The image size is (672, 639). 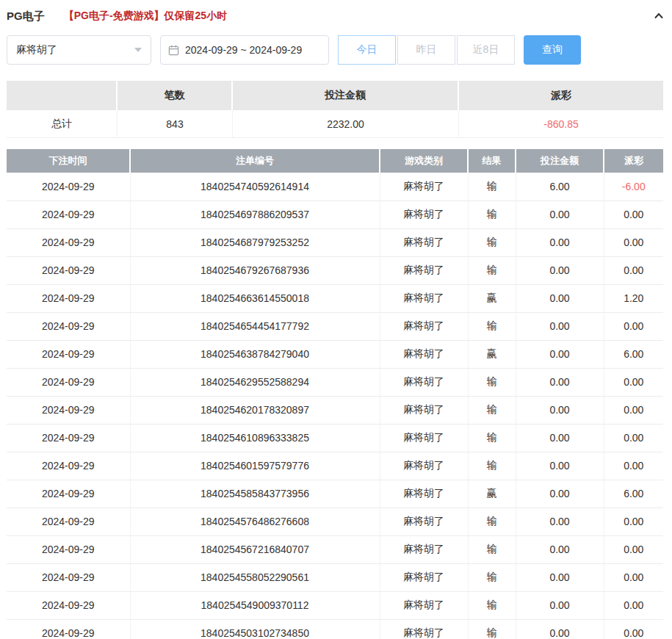 What do you see at coordinates (255, 577) in the screenshot?
I see `cell-order-id: 1840254558052290561` at bounding box center [255, 577].